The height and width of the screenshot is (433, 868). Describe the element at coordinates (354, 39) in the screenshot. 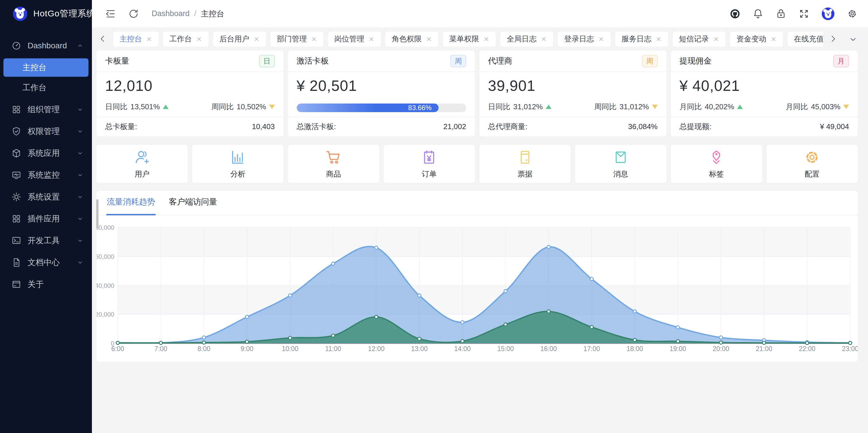

I see `tab-chip: 岗位管理` at that location.